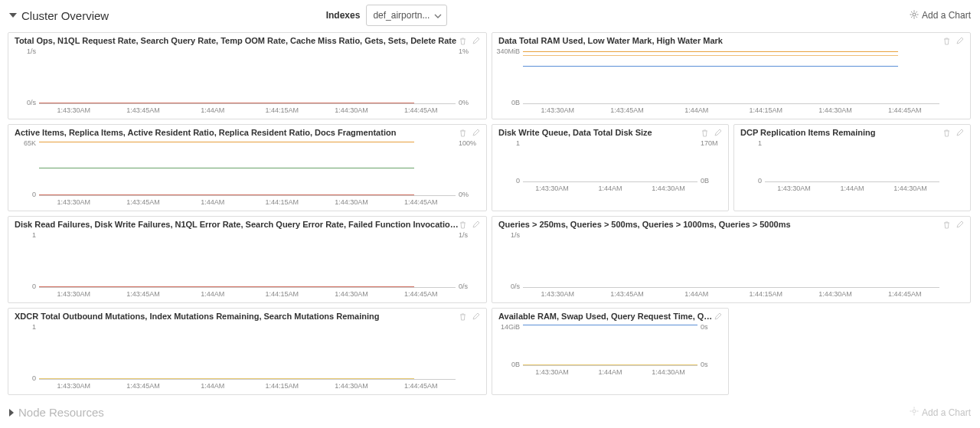  I want to click on chart-canvas: 1 0 170M 0B, so click(610, 162).